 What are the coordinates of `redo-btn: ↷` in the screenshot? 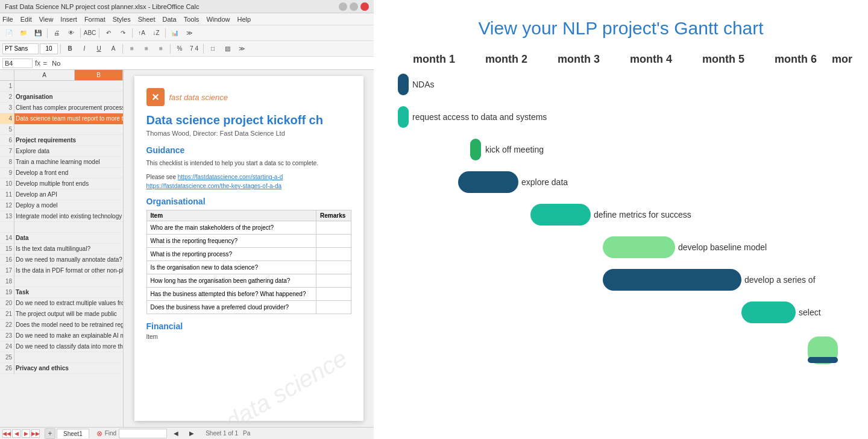 It's located at (123, 33).